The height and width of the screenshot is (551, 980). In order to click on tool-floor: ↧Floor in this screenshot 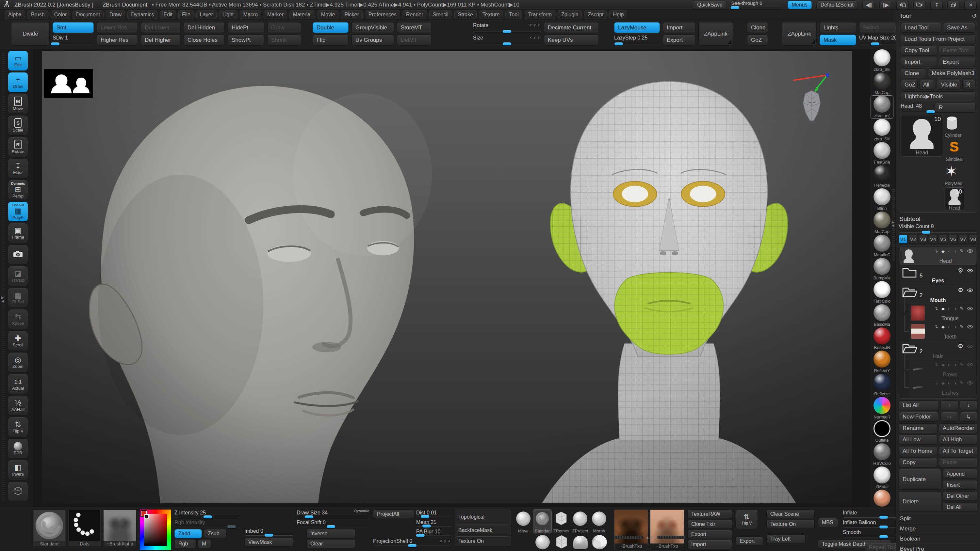, I will do `click(18, 168)`.